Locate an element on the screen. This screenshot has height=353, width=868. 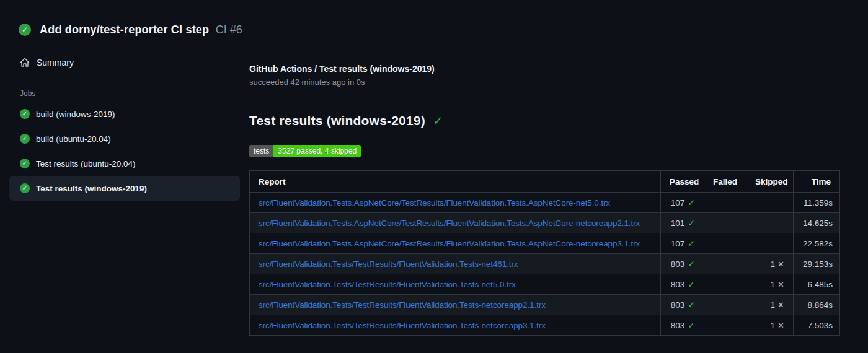
sidebar-summary-label: Summary is located at coordinates (55, 63).